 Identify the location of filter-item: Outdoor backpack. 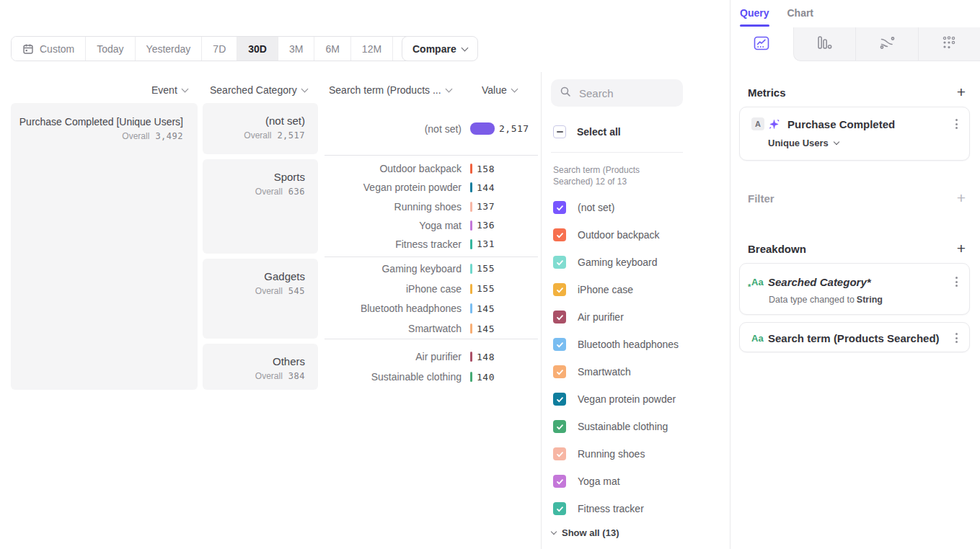
(636, 235).